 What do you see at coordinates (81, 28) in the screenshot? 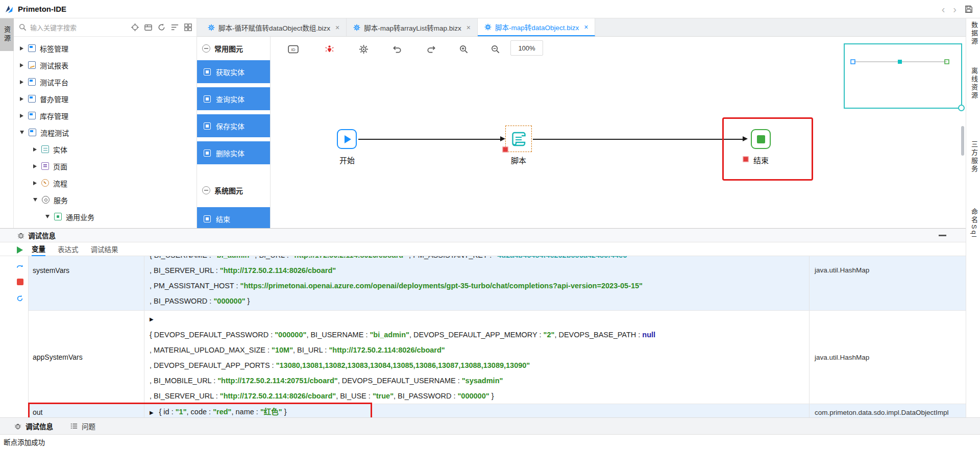
I see `search-input: 输入关键字搜索` at bounding box center [81, 28].